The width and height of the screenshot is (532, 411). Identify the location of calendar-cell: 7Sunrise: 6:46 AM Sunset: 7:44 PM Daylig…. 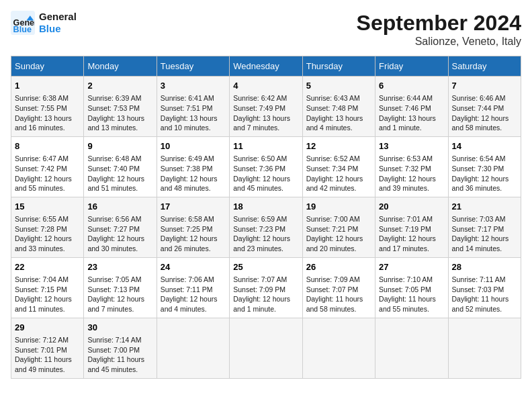
(484, 107).